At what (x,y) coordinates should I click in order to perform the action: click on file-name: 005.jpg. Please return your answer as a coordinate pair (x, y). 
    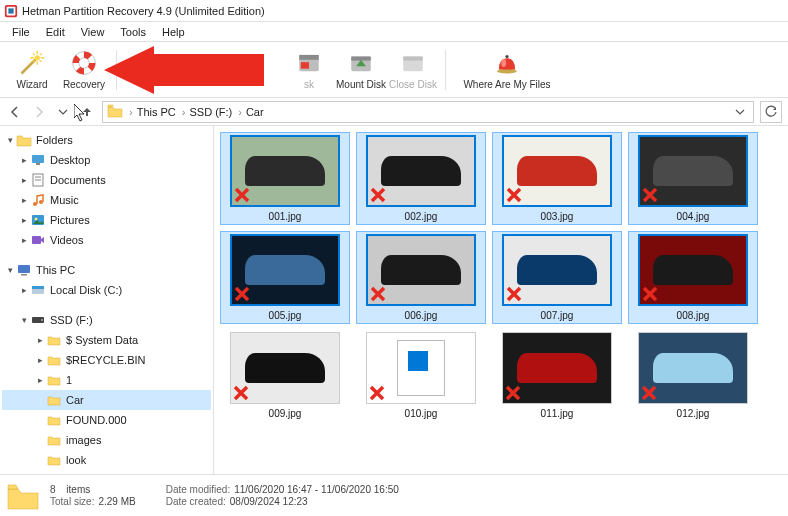
    Looking at the image, I should click on (286, 316).